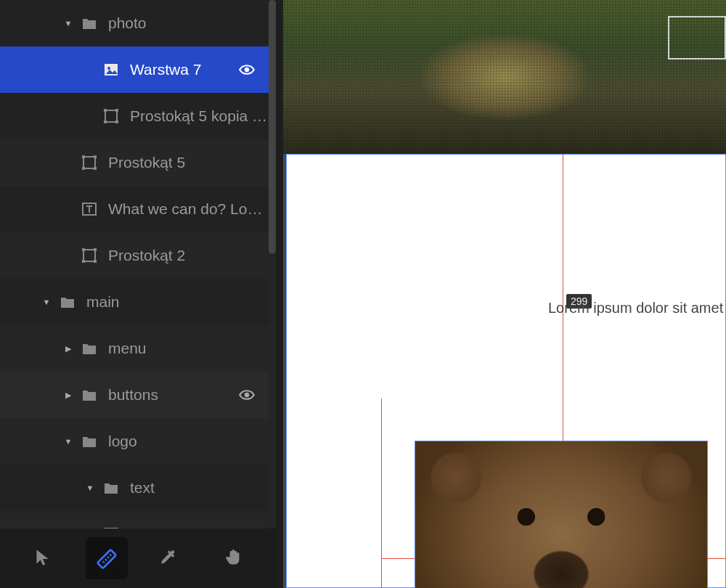 The image size is (726, 588). Describe the element at coordinates (199, 488) in the screenshot. I see `layer-label: text` at that location.